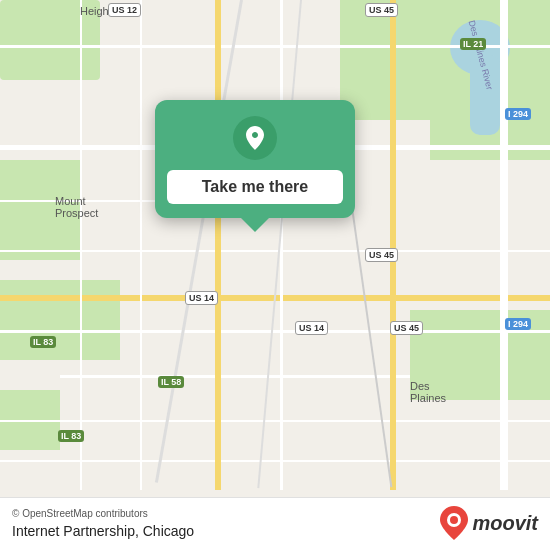 The width and height of the screenshot is (550, 550). I want to click on moovit-text: moovit, so click(505, 524).